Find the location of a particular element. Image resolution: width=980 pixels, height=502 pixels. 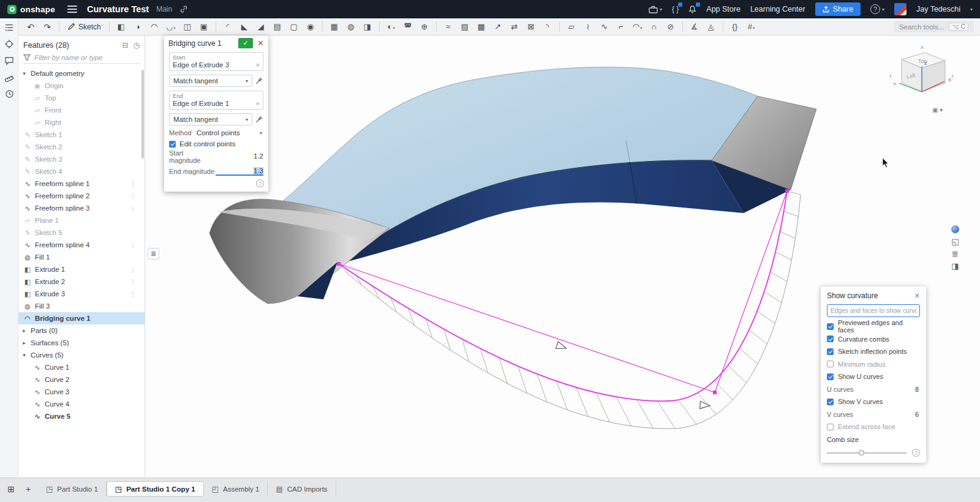

comments-icon is located at coordinates (9, 61).